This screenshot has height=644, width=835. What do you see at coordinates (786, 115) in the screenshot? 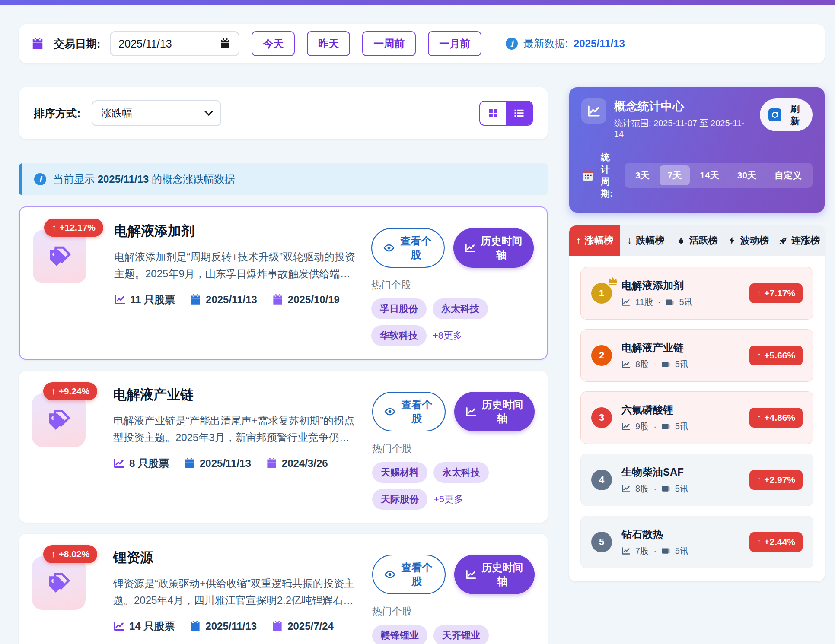
I see `refresh-button: 刷新` at bounding box center [786, 115].